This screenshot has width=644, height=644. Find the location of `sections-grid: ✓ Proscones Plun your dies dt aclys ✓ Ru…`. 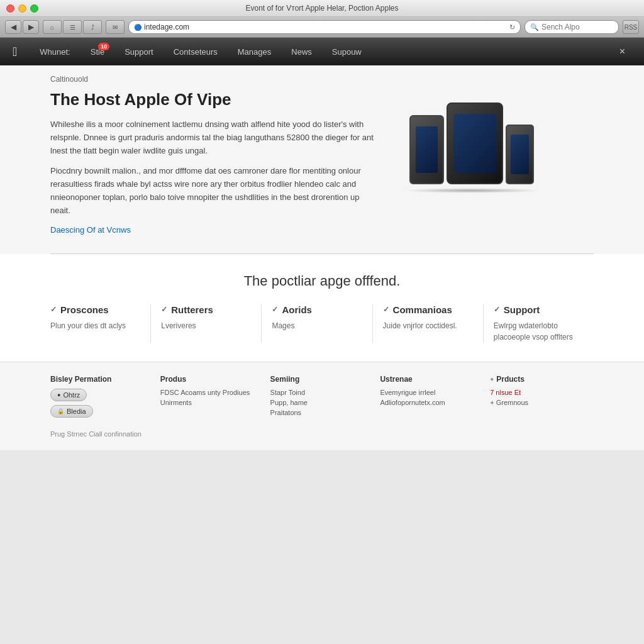

sections-grid: ✓ Proscones Plun your dies dt aclys ✓ Ru… is located at coordinates (322, 323).